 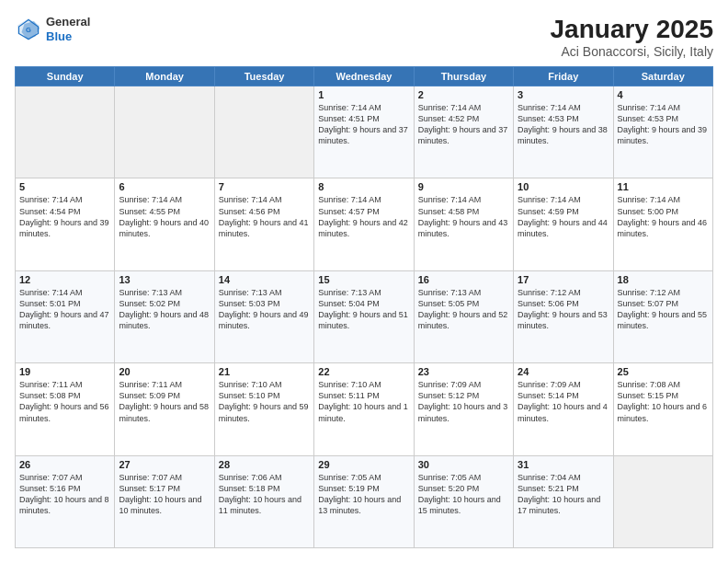 I want to click on calendar-cell: 19Sunrise: 7:11 AMSunset: 5:08 PMDayligh…, so click(x=65, y=409).